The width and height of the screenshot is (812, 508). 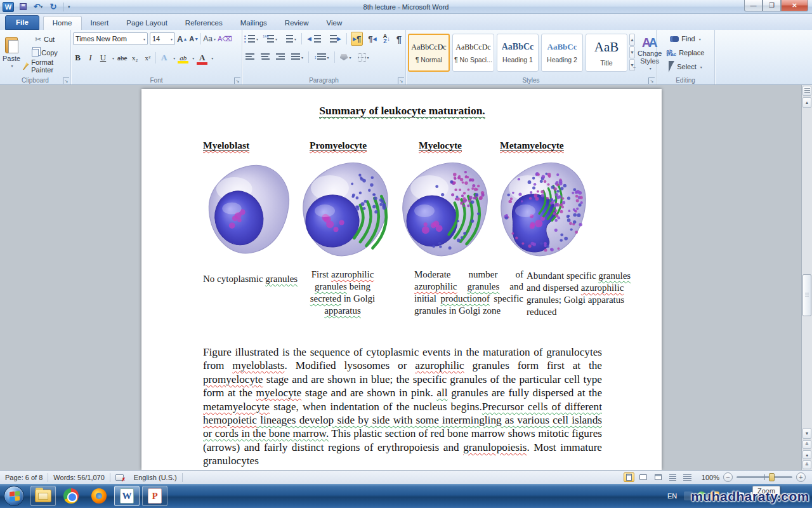 What do you see at coordinates (629, 478) in the screenshot?
I see `print-layout-view-button` at bounding box center [629, 478].